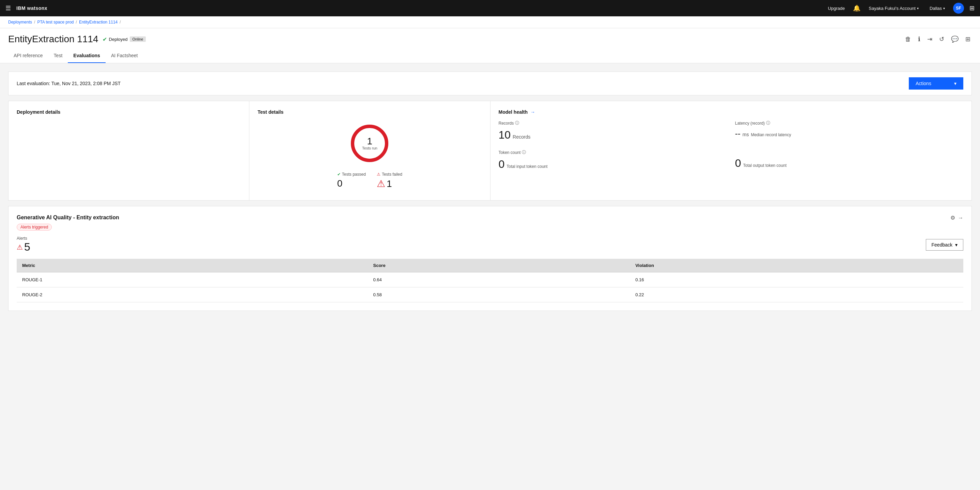 Image resolution: width=980 pixels, height=490 pixels. I want to click on tab-api-reference: API reference, so click(28, 56).